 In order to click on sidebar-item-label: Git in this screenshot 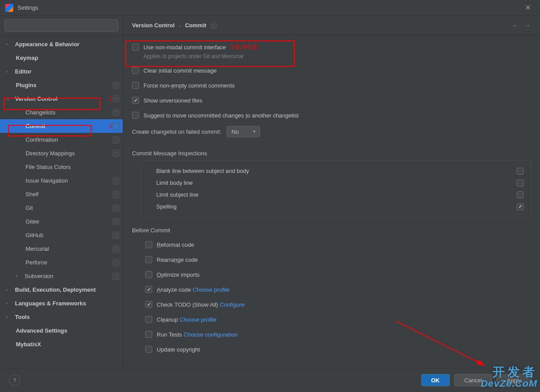, I will do `click(69, 208)`.